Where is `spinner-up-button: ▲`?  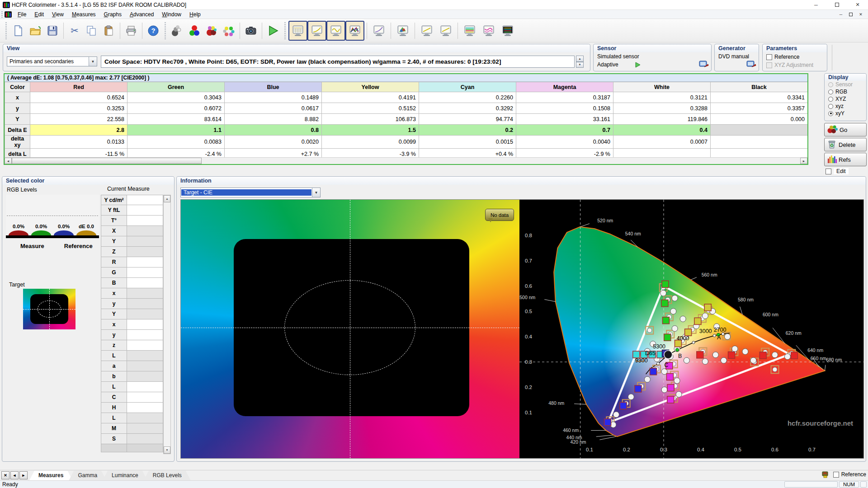 spinner-up-button: ▲ is located at coordinates (580, 59).